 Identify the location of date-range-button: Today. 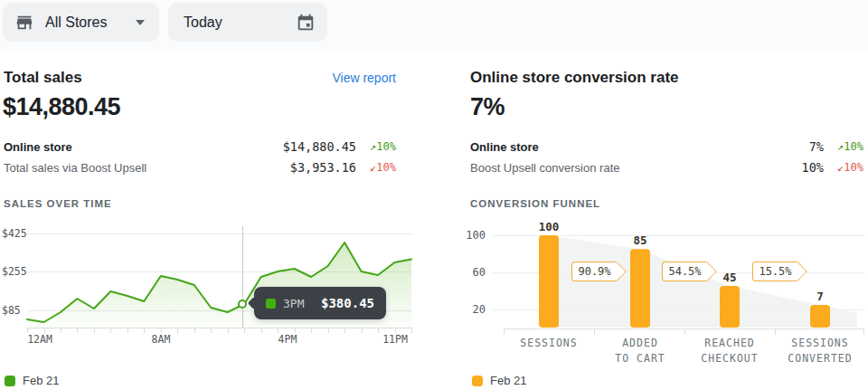
(248, 22).